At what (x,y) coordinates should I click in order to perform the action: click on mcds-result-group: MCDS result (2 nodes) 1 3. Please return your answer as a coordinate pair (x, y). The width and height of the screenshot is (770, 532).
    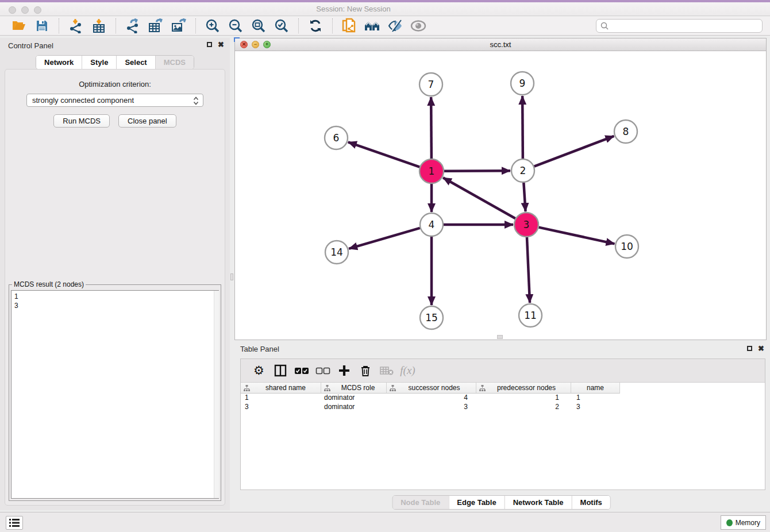
    Looking at the image, I should click on (115, 393).